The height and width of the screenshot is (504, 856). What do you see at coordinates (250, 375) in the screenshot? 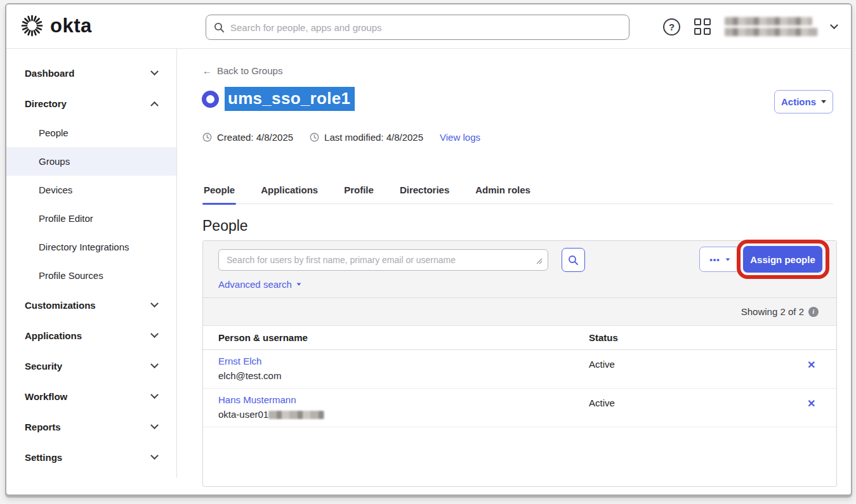
I see `person-username: elch@test.com` at bounding box center [250, 375].